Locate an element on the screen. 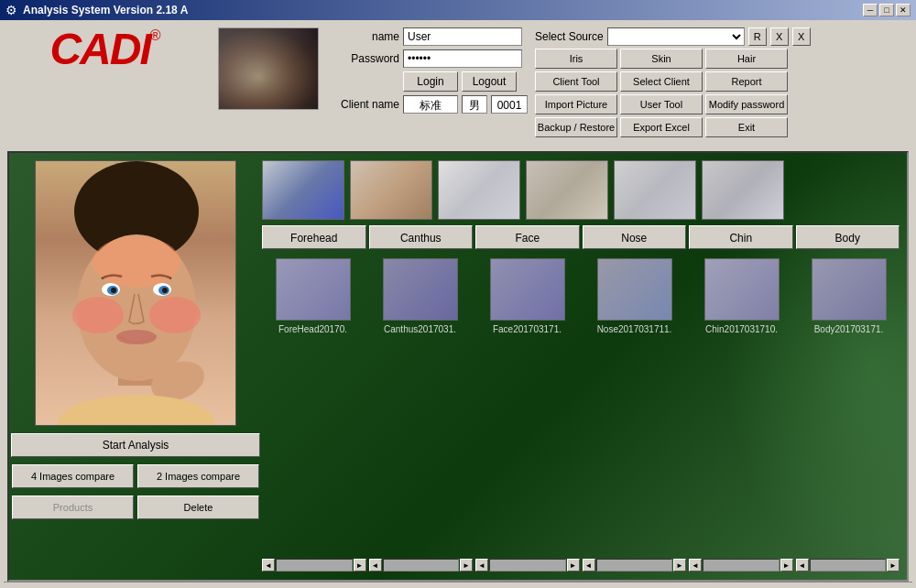 This screenshot has height=588, width=916. logo-area: CADI ® is located at coordinates (105, 49).